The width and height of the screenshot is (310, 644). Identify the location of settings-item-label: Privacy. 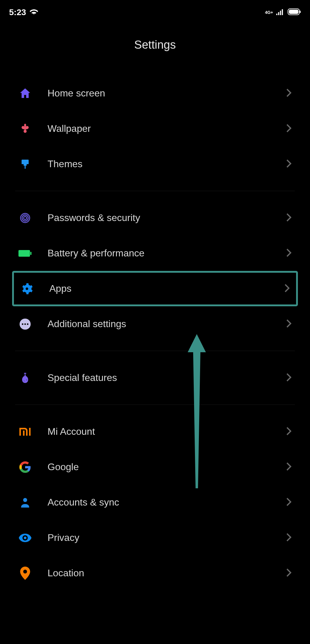
(167, 538).